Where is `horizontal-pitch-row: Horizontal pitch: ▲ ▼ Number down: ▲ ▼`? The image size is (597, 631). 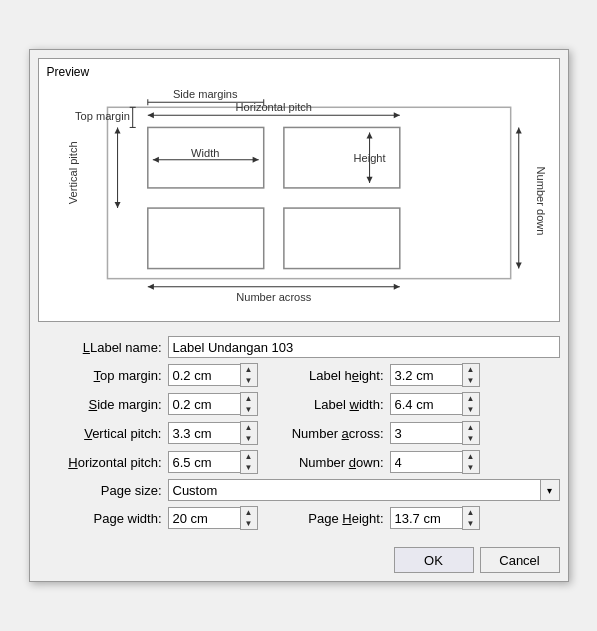
horizontal-pitch-row: Horizontal pitch: ▲ ▼ Number down: ▲ ▼ is located at coordinates (299, 462).